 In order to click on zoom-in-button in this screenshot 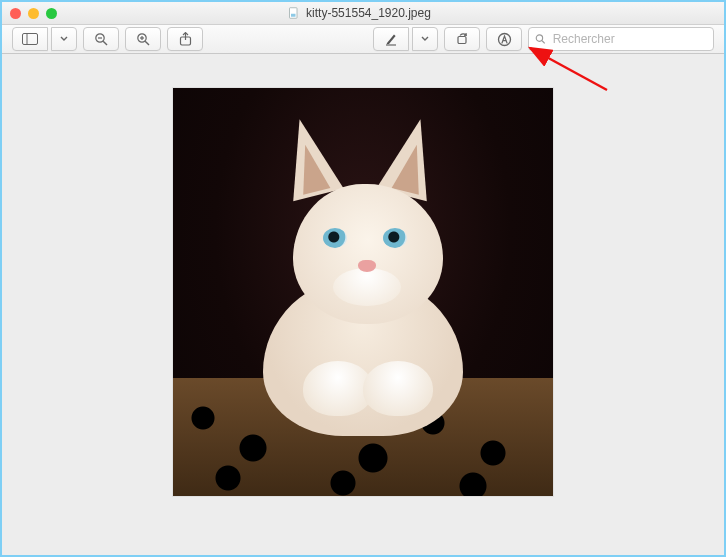, I will do `click(143, 39)`.